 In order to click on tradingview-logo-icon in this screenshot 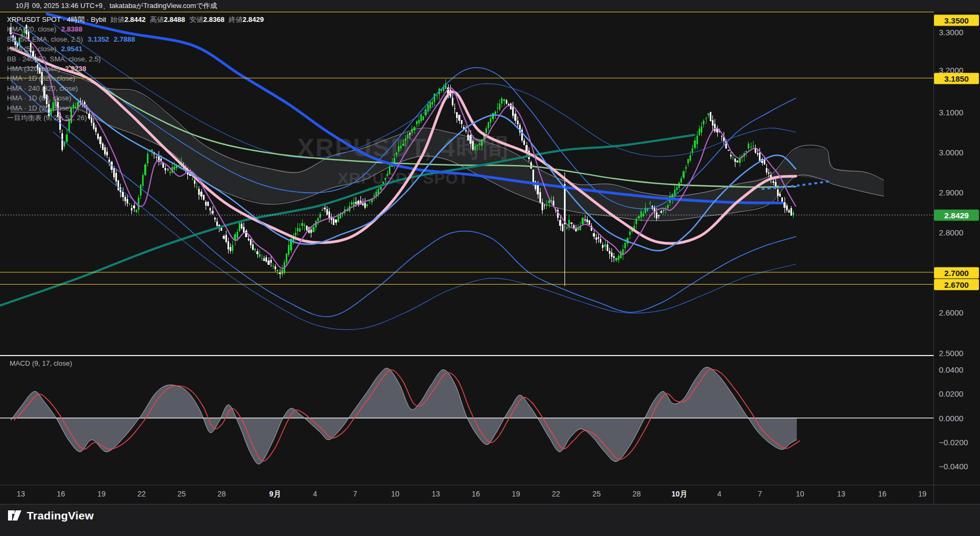, I will do `click(15, 516)`.